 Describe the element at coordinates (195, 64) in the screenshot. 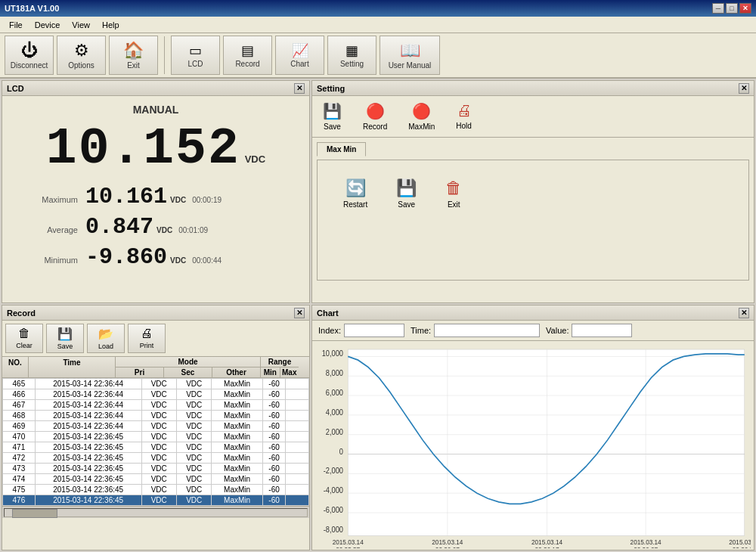

I see `lcd-label: LCD` at that location.